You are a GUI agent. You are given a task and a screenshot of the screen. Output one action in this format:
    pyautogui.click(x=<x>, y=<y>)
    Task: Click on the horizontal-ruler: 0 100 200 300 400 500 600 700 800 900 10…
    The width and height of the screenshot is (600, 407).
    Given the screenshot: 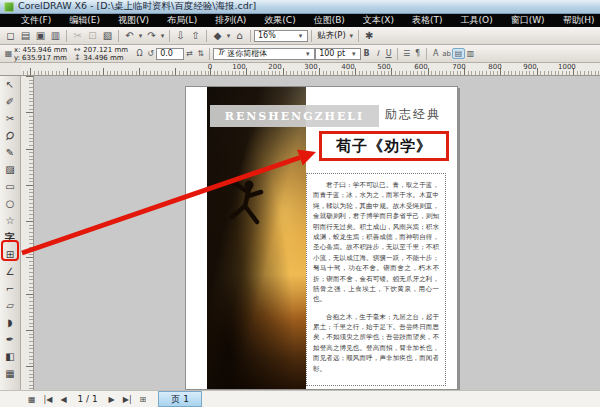 What is the action you would take?
    pyautogui.click(x=310, y=70)
    